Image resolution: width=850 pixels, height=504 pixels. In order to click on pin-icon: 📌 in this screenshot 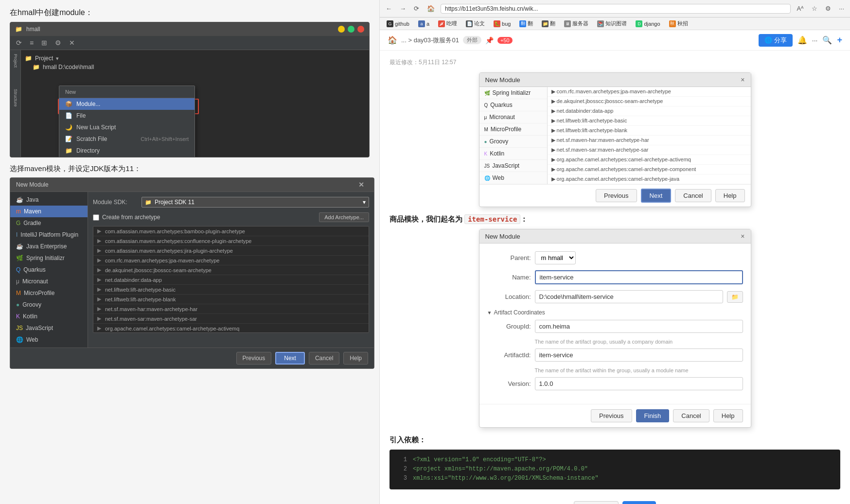, I will do `click(489, 40)`.